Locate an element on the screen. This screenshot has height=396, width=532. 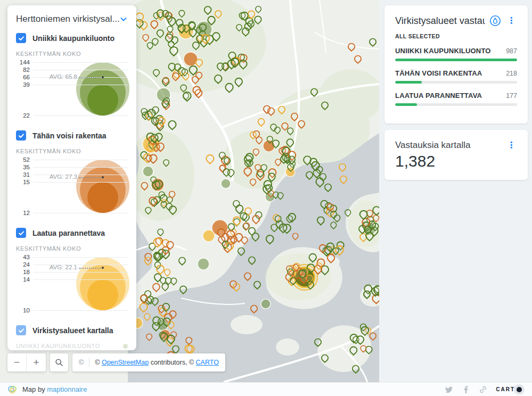
layer-toggle: Tähän voisi rakentaa is located at coordinates (72, 135).